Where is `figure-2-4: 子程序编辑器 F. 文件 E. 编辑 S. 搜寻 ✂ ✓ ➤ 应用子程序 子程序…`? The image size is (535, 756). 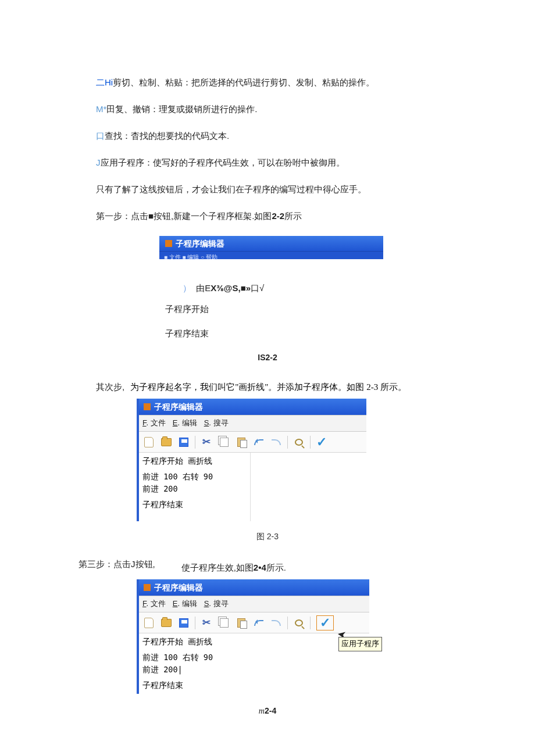 figure-2-4: 子程序编辑器 F. 文件 E. 编辑 S. 搜寻 ✂ ✓ ➤ 应用子程序 子程序… is located at coordinates (253, 636).